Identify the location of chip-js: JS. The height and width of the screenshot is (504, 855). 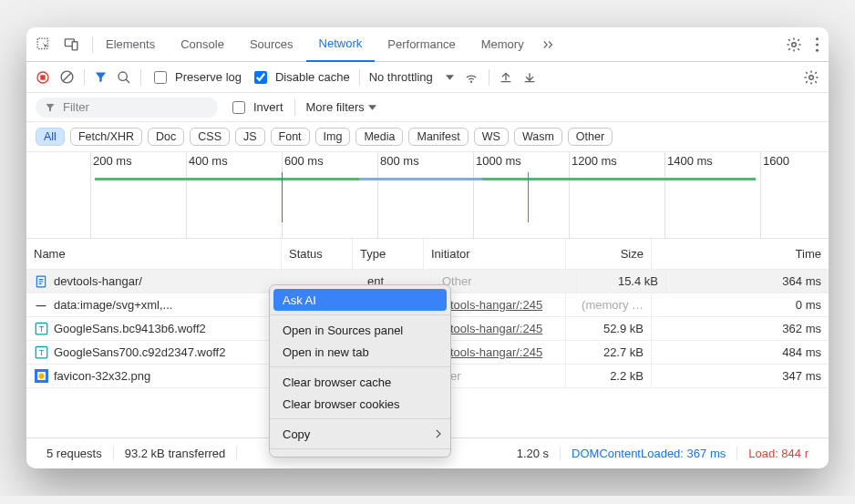
(250, 137).